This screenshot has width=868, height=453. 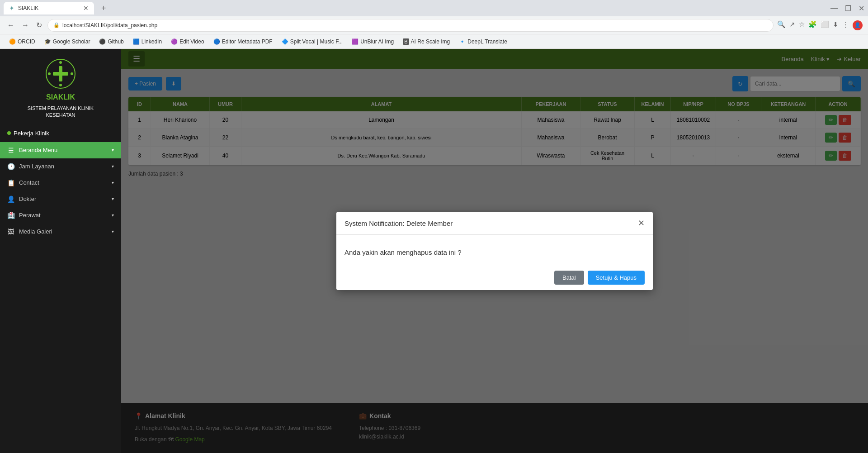 I want to click on chevron-dokter-icon: ▾, so click(x=113, y=199).